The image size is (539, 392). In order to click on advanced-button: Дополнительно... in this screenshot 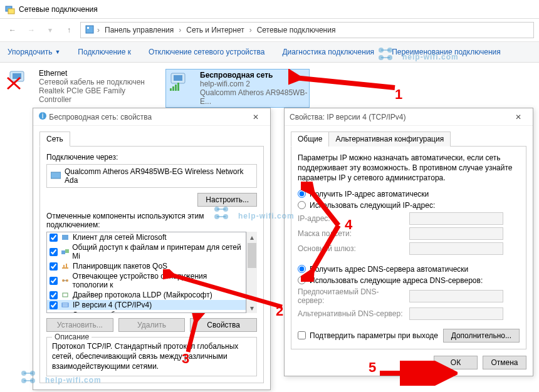, I will do `click(481, 336)`.